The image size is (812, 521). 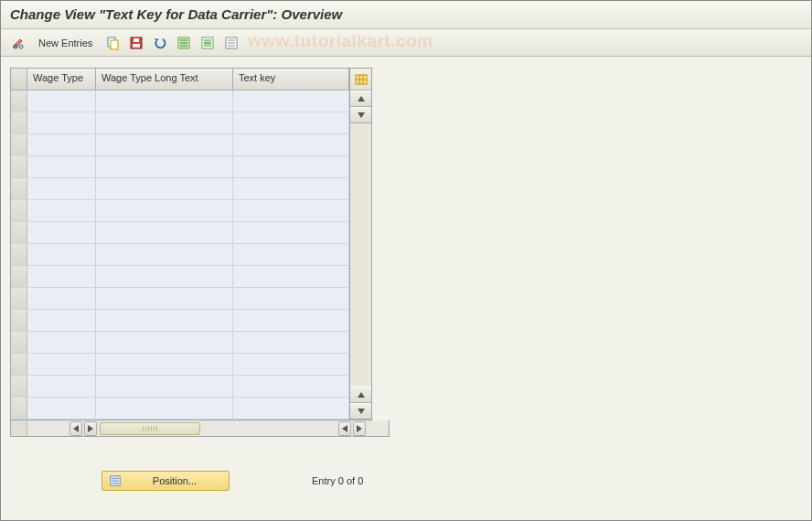 I want to click on scroll-down-button, so click(x=360, y=115).